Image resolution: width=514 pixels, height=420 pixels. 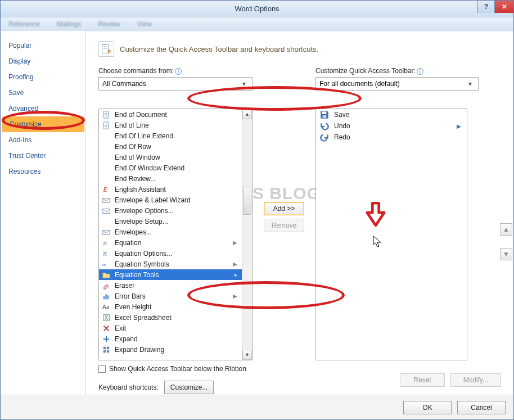 What do you see at coordinates (43, 61) in the screenshot?
I see `sidebar-item-display: Display` at bounding box center [43, 61].